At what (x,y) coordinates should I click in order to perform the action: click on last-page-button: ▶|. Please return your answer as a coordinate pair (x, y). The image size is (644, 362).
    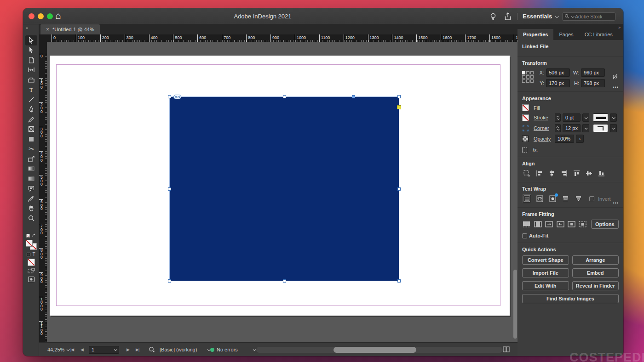
    Looking at the image, I should click on (137, 349).